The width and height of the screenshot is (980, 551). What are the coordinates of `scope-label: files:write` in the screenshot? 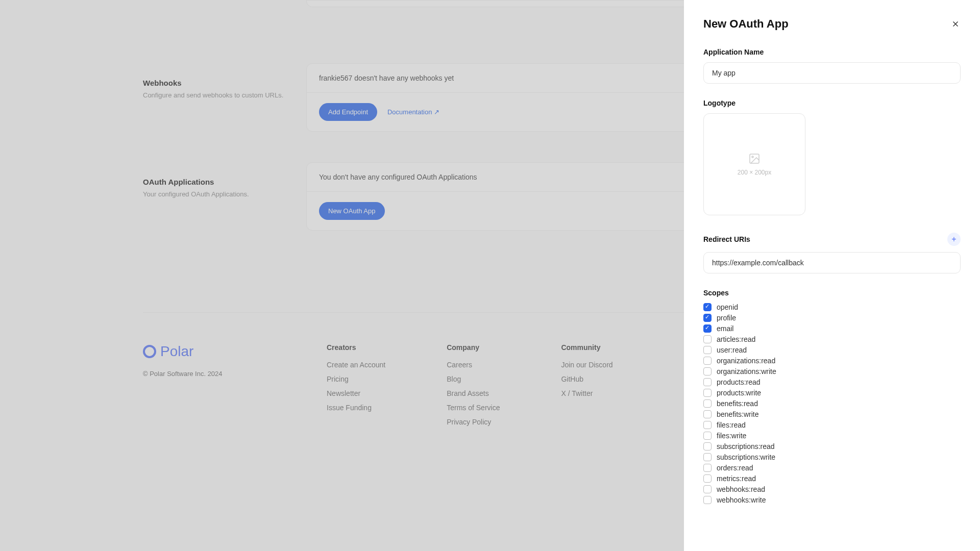 It's located at (731, 436).